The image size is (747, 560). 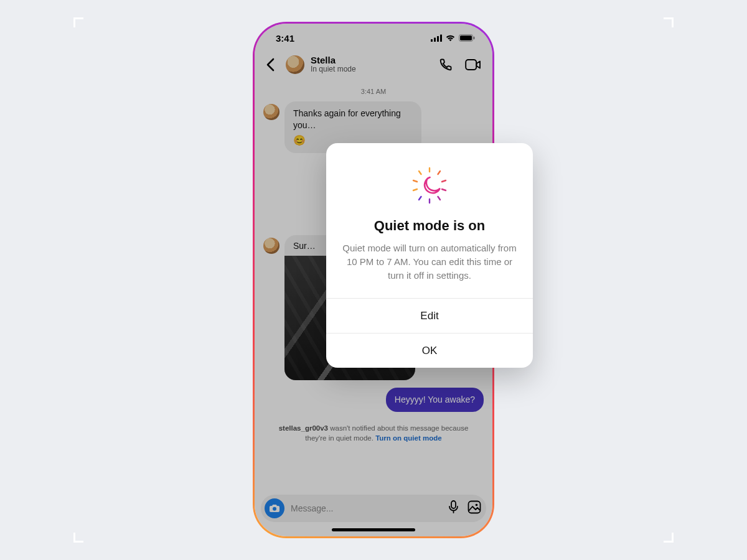 What do you see at coordinates (374, 530) in the screenshot?
I see `home-indicator` at bounding box center [374, 530].